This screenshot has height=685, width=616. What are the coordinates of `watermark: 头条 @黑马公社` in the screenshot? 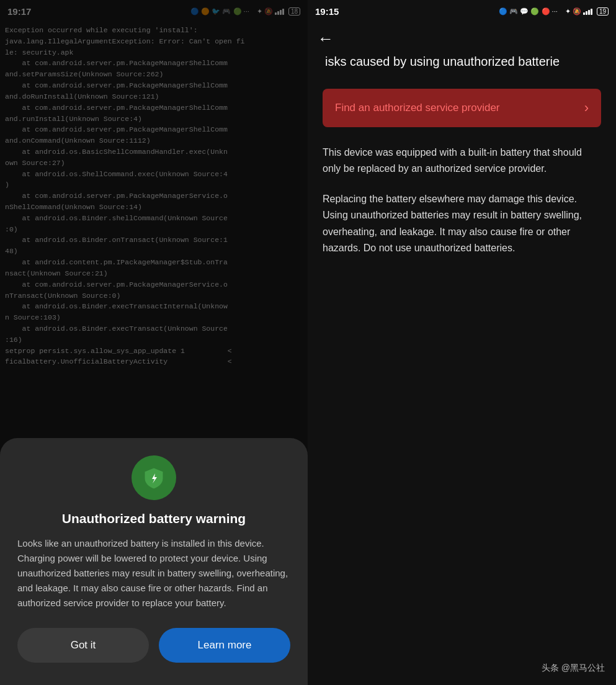 It's located at (573, 668).